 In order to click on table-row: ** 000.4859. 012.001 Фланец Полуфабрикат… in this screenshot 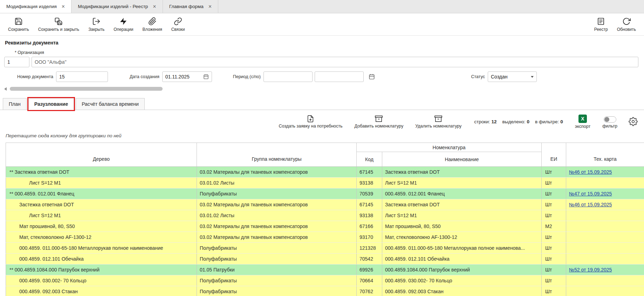, I will do `click(325, 194)`.